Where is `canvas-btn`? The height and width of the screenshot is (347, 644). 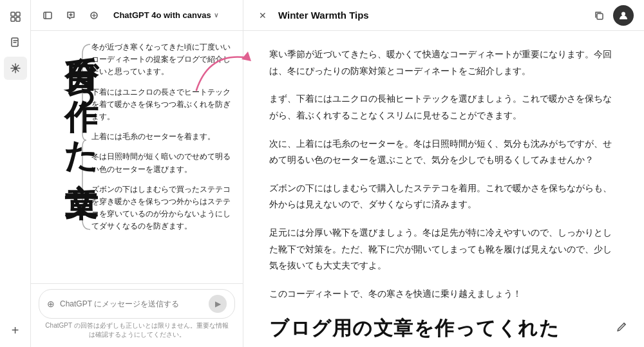 canvas-btn is located at coordinates (94, 15).